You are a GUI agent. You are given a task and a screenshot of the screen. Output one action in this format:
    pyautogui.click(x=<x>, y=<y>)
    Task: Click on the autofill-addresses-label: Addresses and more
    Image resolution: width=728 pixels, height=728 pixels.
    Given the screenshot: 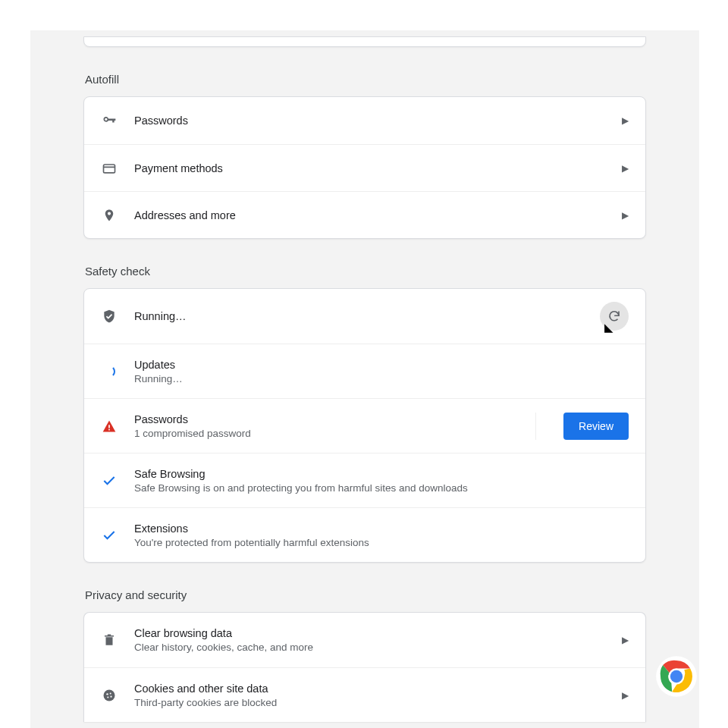 What is the action you would take?
    pyautogui.click(x=370, y=215)
    